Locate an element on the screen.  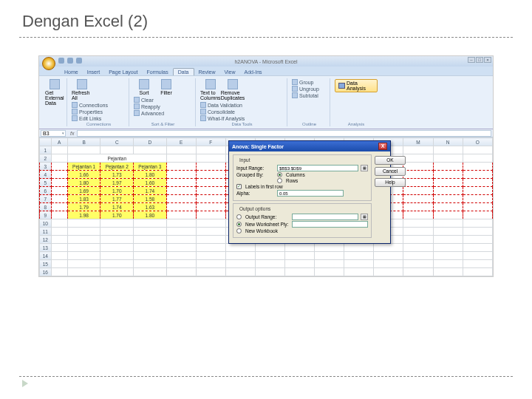
properties-button: Properties is located at coordinates (90, 112).